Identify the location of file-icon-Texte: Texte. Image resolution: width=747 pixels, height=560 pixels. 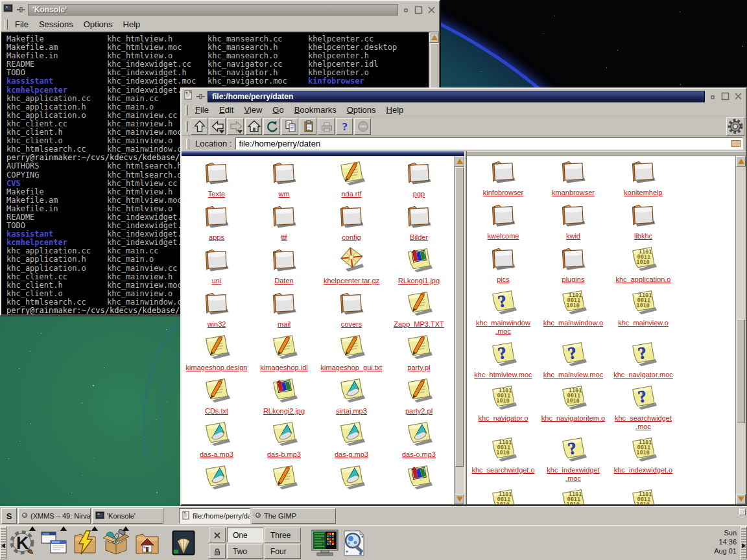
(217, 178).